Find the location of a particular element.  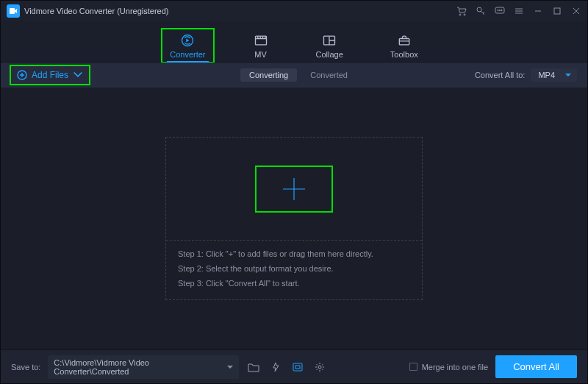

tab-label: Converter is located at coordinates (187, 54).